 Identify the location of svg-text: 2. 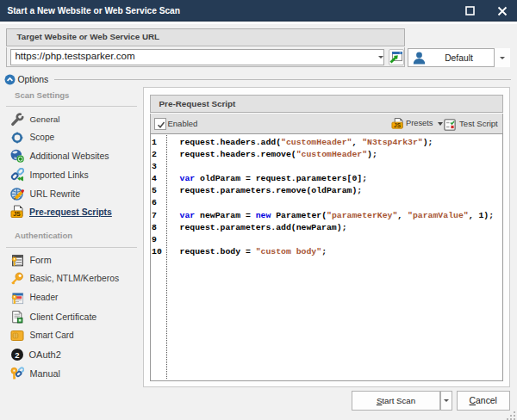
(17, 355).